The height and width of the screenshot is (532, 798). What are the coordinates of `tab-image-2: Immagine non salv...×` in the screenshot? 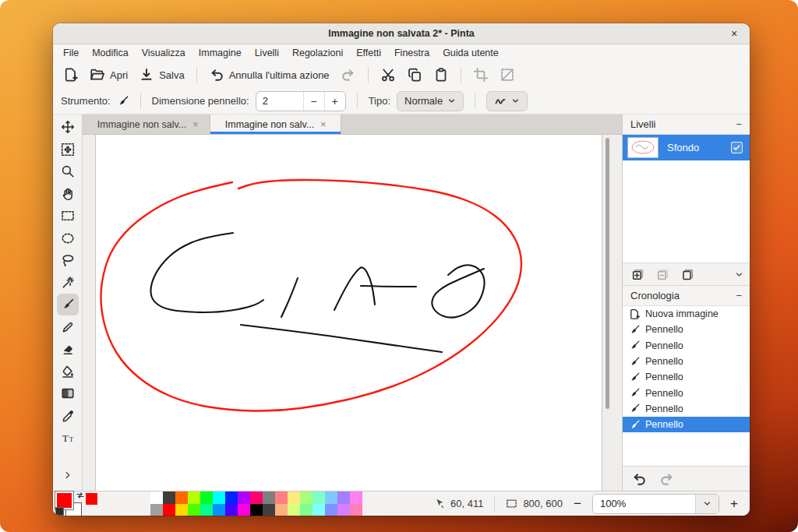 It's located at (276, 125).